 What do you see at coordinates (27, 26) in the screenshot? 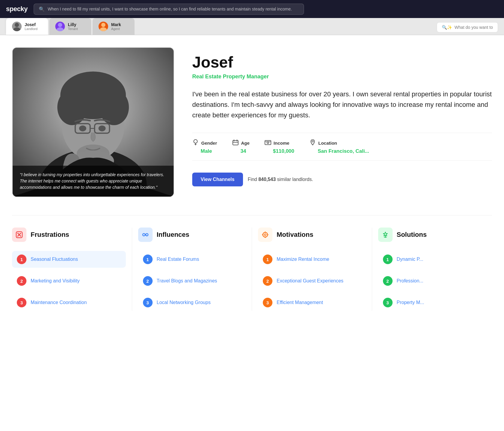
I see `tab-josef: Josef Landlord` at bounding box center [27, 26].